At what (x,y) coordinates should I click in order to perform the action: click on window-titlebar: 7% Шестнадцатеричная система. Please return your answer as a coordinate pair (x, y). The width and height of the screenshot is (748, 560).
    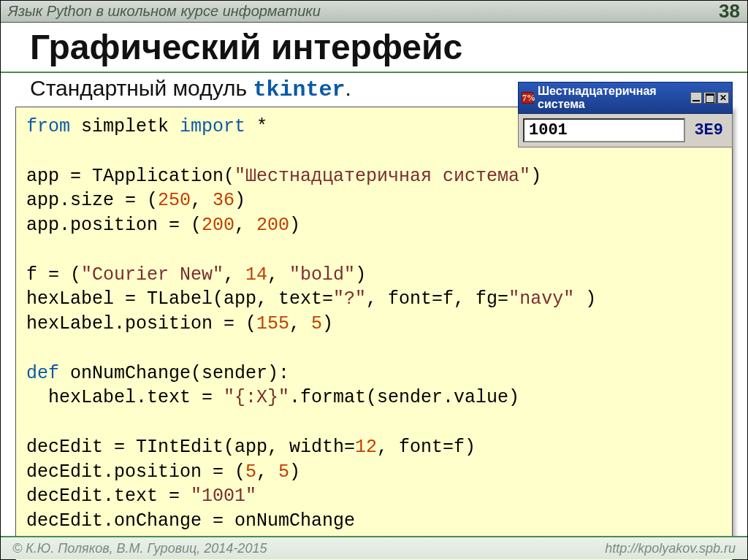
    Looking at the image, I should click on (625, 98).